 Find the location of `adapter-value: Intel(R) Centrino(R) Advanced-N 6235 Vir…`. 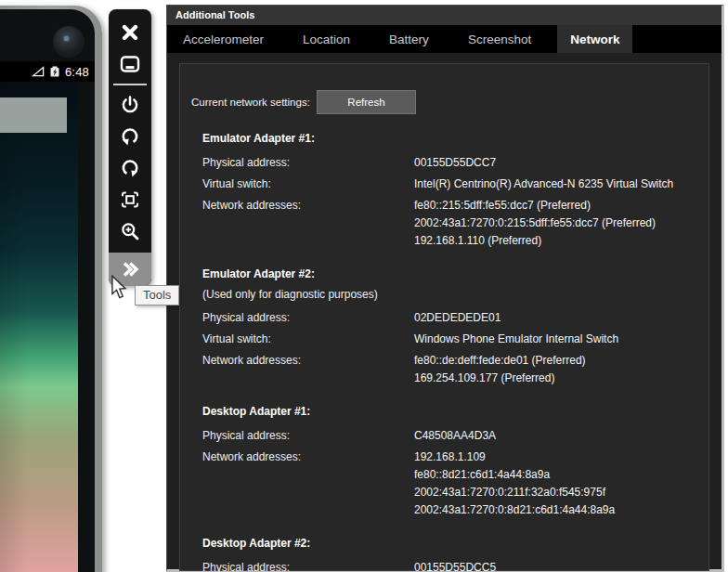

adapter-value: Intel(R) Centrino(R) Advanced-N 6235 Vir… is located at coordinates (561, 184).